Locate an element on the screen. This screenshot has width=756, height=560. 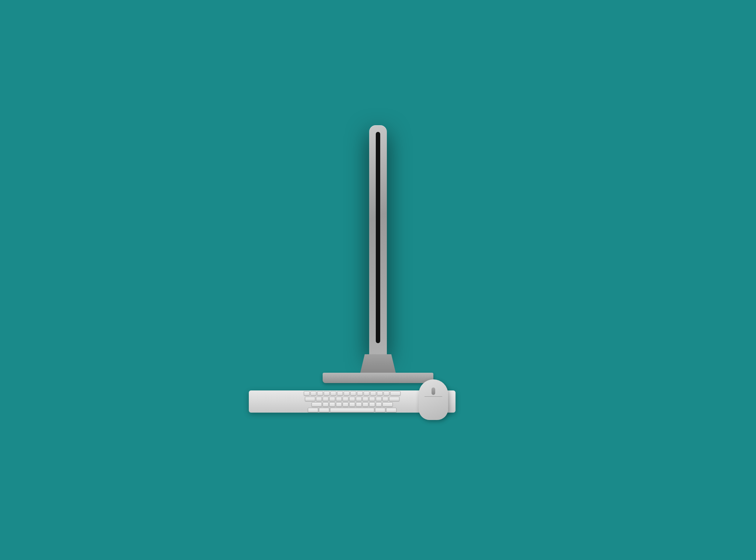
key-alt-r is located at coordinates (380, 410).